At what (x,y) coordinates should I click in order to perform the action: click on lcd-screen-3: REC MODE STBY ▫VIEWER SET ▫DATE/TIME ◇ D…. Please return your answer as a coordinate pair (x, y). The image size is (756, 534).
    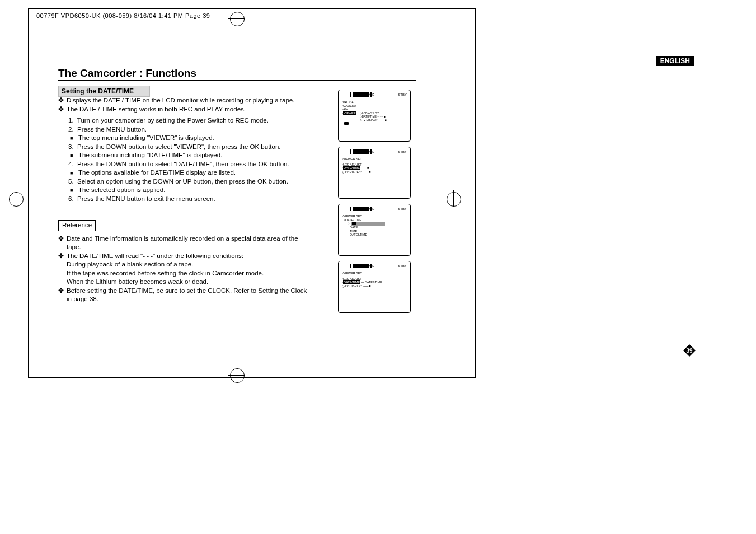
    Looking at the image, I should click on (374, 229).